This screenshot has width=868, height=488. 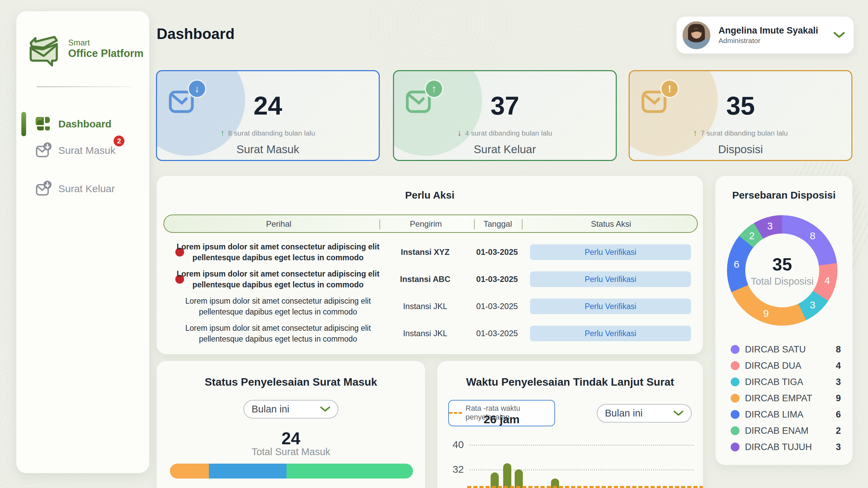 What do you see at coordinates (505, 116) in the screenshot?
I see `stat-card: ↑ 37 ↓4 surat dibanding bulan lalu Surat…` at bounding box center [505, 116].